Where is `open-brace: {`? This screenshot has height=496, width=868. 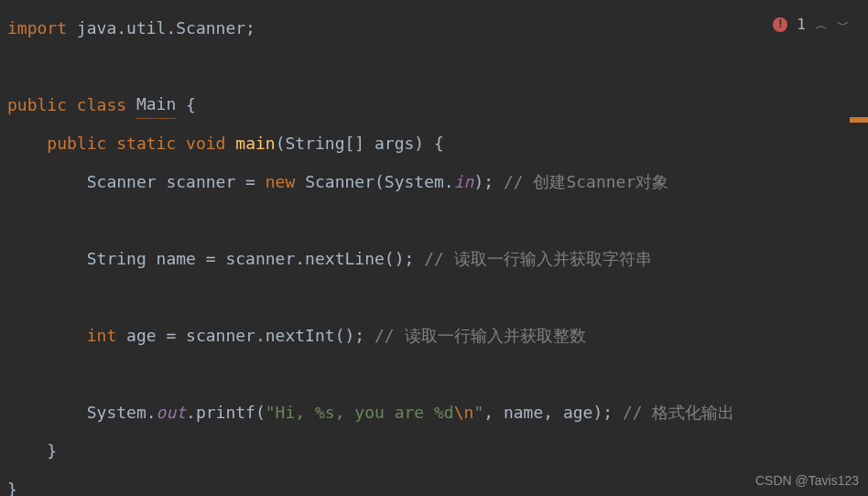
open-brace: { is located at coordinates (186, 106).